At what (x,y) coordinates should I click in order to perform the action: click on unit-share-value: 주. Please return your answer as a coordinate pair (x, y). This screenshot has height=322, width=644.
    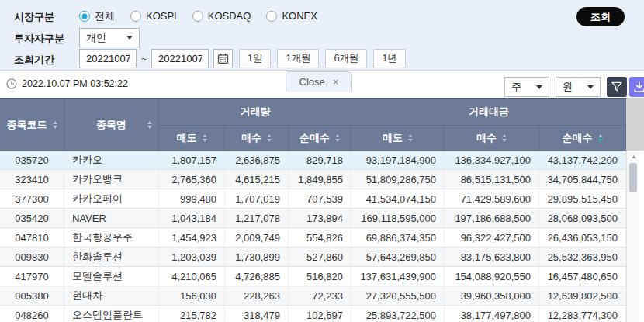
    Looking at the image, I should click on (517, 87).